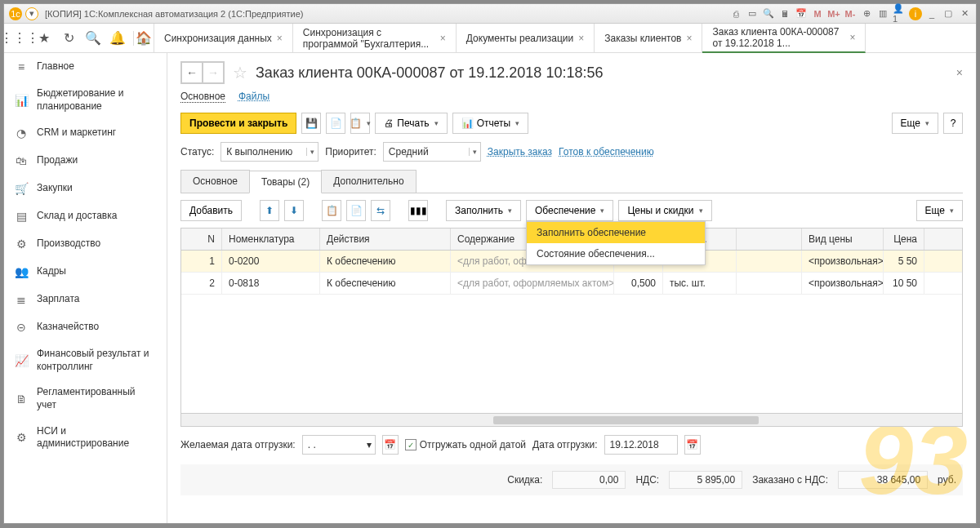 This screenshot has height=528, width=980. Describe the element at coordinates (817, 14) in the screenshot. I see `m-icon: M` at that location.